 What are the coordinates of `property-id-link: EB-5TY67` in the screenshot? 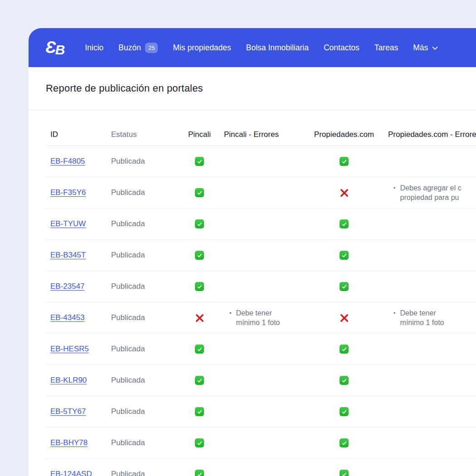 It's located at (68, 412).